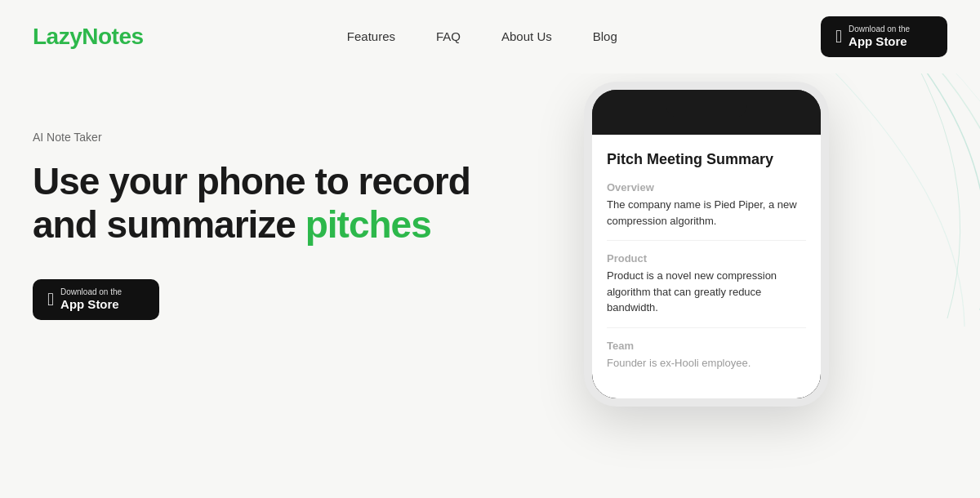 Image resolution: width=980 pixels, height=498 pixels. What do you see at coordinates (605, 36) in the screenshot?
I see `nav-blog: Blog` at bounding box center [605, 36].